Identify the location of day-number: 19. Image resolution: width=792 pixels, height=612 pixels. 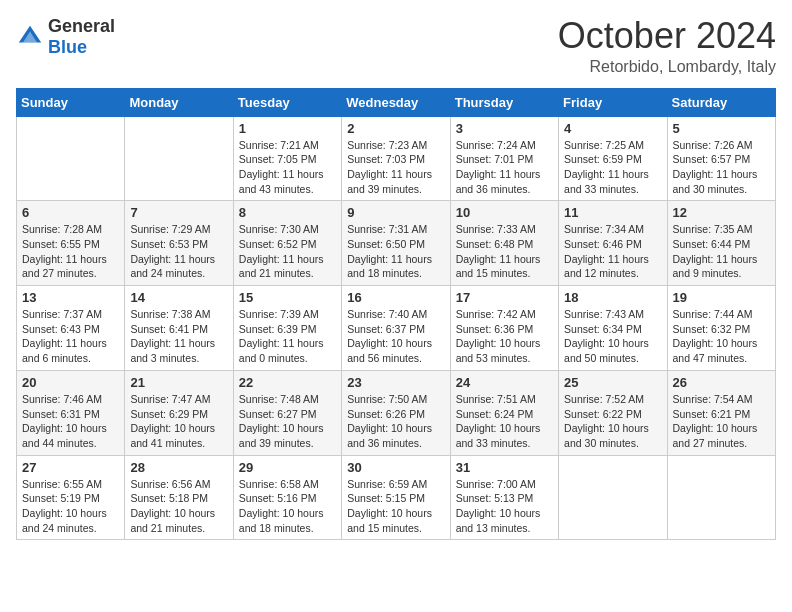
(722, 298).